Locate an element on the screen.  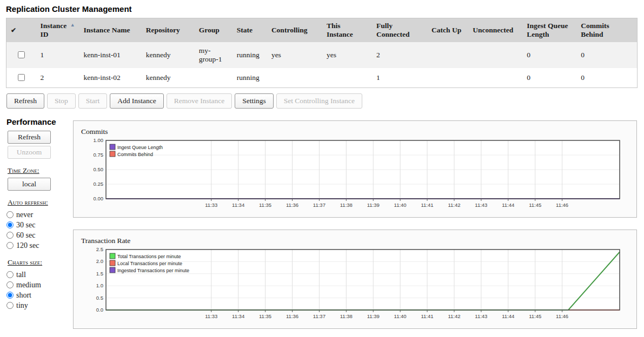
auto-refresh-option-never: never is located at coordinates (40, 215).